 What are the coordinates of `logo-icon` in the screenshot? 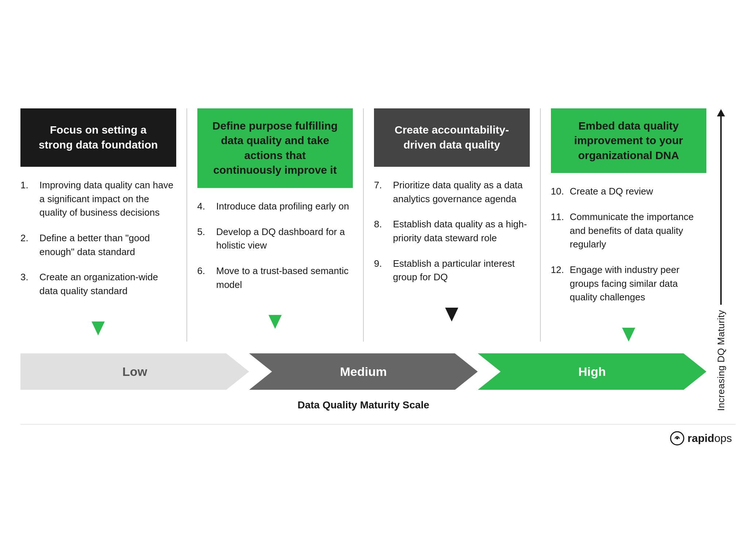 It's located at (677, 438).